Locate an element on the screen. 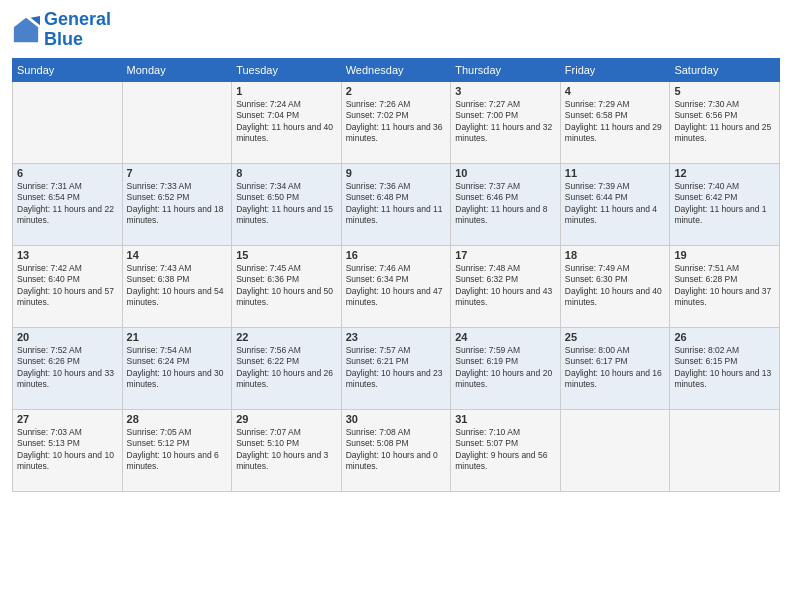  calendar-cell: 11Sunrise: 7:39 AM Sunset: 6:44 PM Dayli… is located at coordinates (615, 204).